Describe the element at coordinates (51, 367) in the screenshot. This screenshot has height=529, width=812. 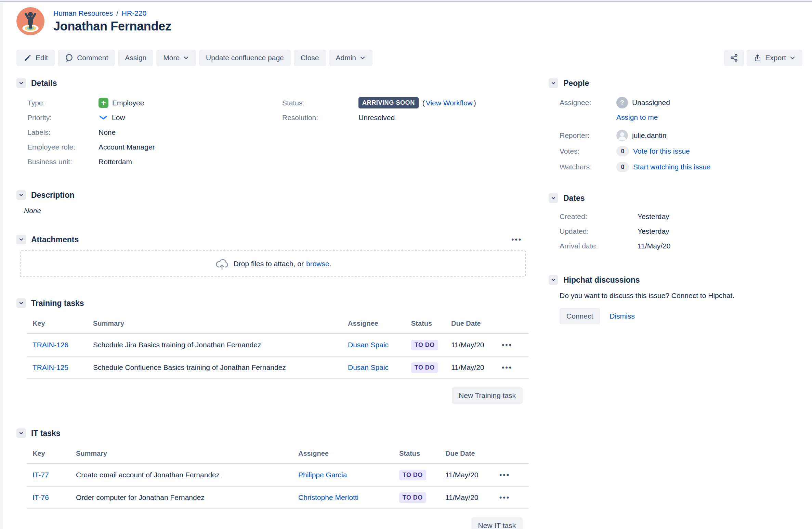
I see `issue-key-link: TRAIN-125` at that location.